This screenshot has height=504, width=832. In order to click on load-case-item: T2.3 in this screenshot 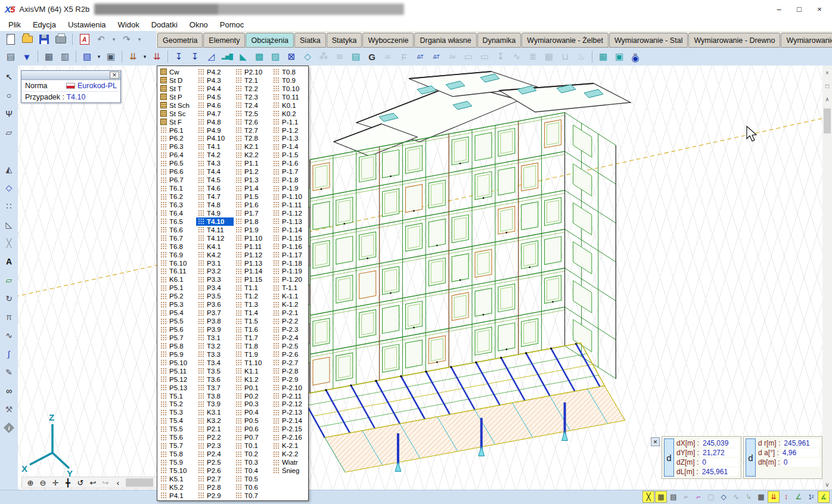, I will do `click(253, 97)`.